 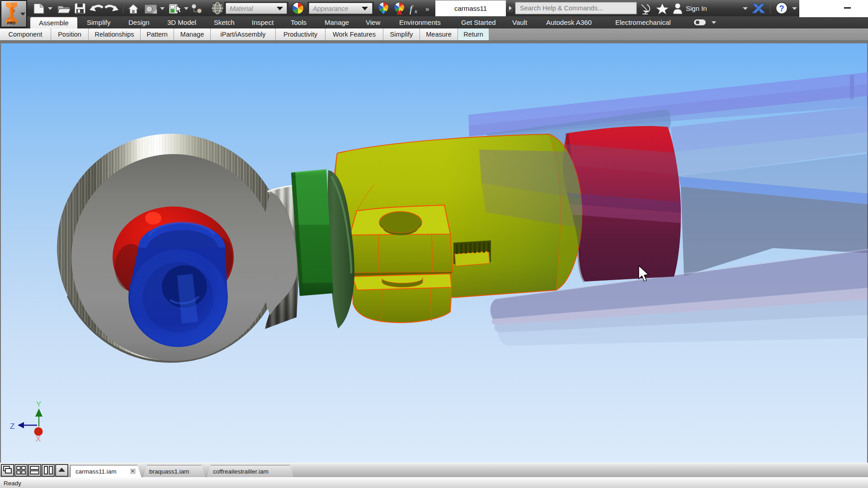 I want to click on svg-text: PRO, so click(x=12, y=23).